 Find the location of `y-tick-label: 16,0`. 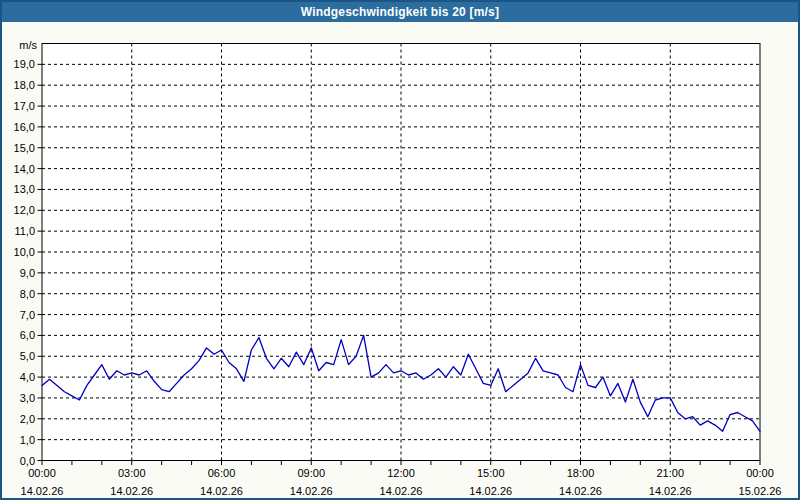

y-tick-label: 16,0 is located at coordinates (24, 127).